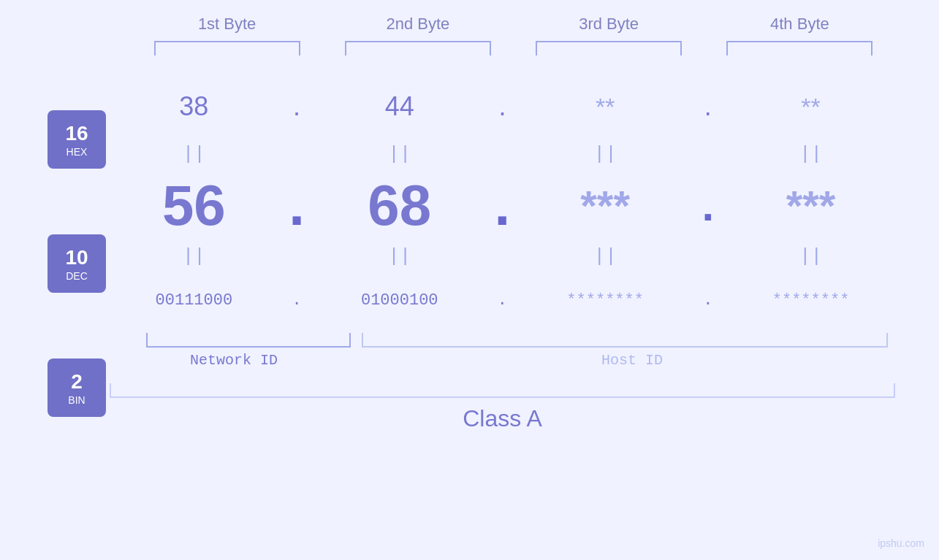  Describe the element at coordinates (605, 107) in the screenshot. I see `hex-value-3: **` at that location.